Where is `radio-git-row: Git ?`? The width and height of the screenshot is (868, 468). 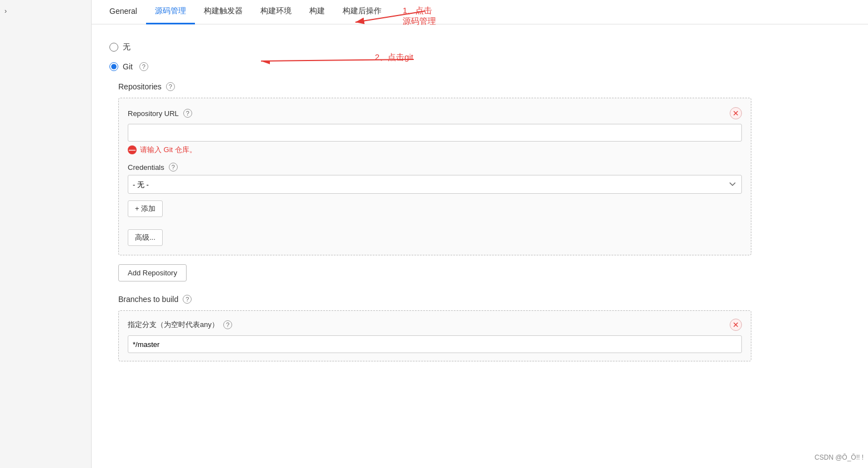
radio-git-row: Git ? is located at coordinates (480, 67).